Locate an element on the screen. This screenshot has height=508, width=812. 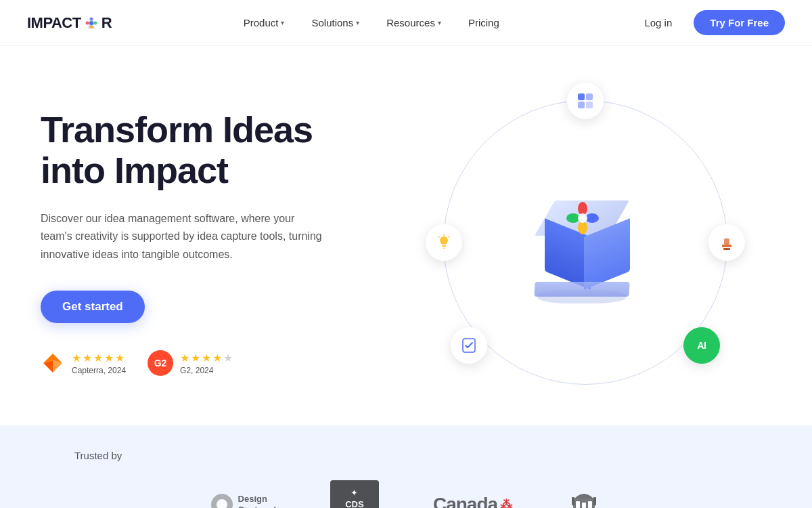
logo: IMPACT R is located at coordinates (69, 23).